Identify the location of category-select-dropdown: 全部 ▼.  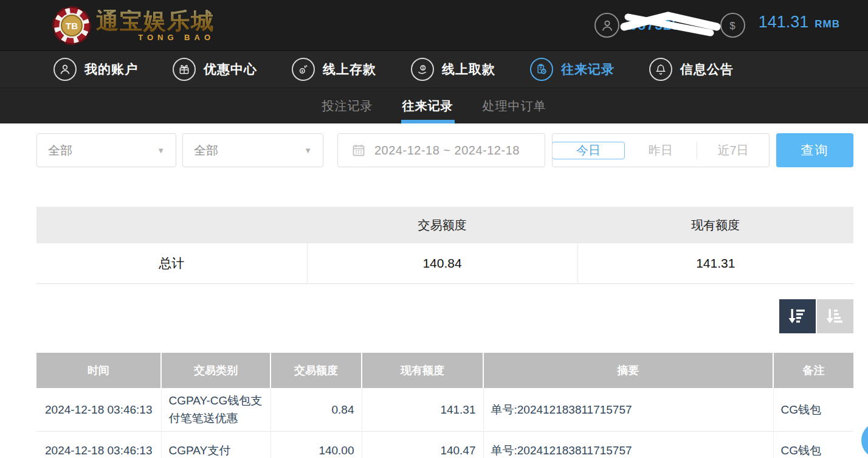
(253, 150).